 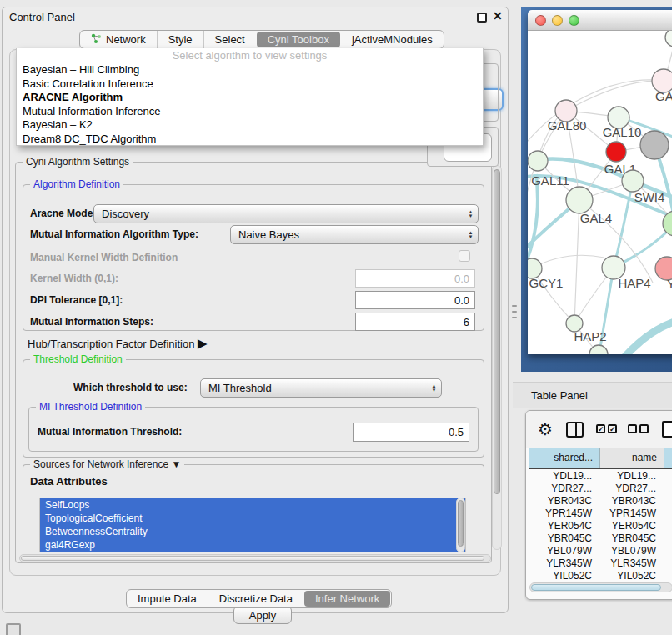 I want to click on threshold-definition-title: Threshold Definition, so click(x=78, y=359).